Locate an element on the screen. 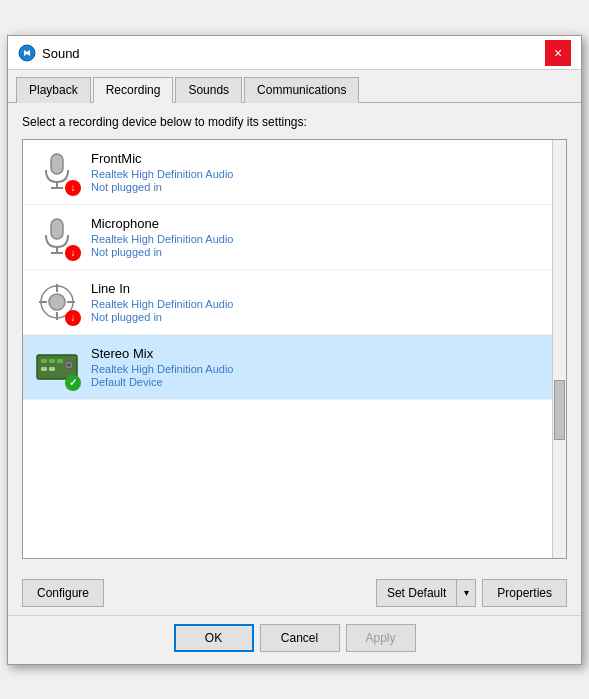 The image size is (589, 699). device-info-stereomix: Stereo Mix Realtek High Definition Audio… is located at coordinates (324, 367).